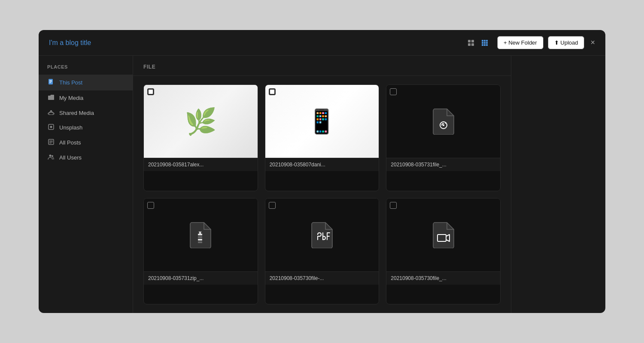 Image resolution: width=644 pixels, height=343 pixels. Describe the element at coordinates (51, 113) in the screenshot. I see `shared-media-icon` at that location.